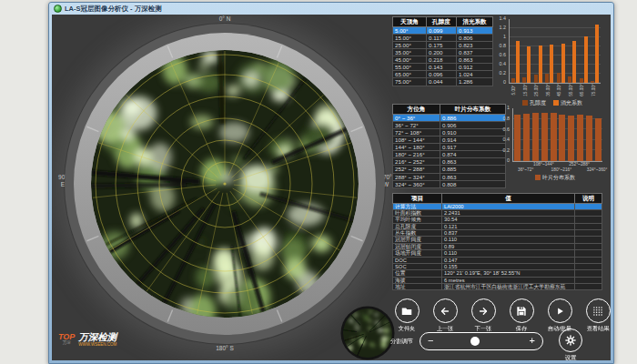  What do you see at coordinates (450, 132) in the screenshot?
I see `table-row: 72° ~ 108°0.910` at bounding box center [450, 132].